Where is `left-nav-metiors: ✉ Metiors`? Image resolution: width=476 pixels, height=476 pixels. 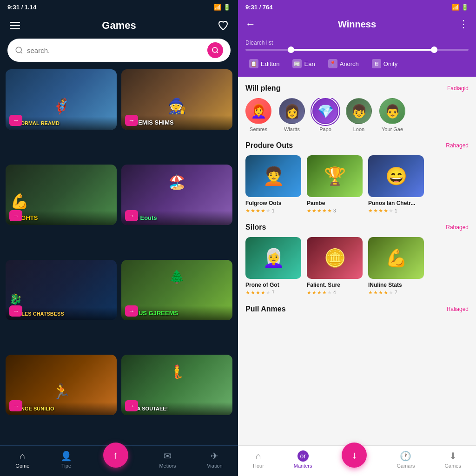 left-nav-metiors: ✉ Metiors is located at coordinates (167, 459).